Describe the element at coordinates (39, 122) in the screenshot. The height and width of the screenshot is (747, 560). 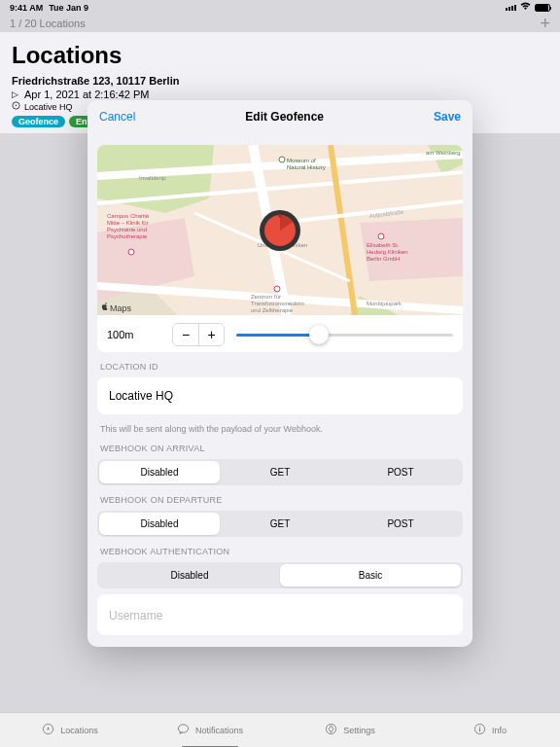
I see `pill-geofence: Geofence` at that location.